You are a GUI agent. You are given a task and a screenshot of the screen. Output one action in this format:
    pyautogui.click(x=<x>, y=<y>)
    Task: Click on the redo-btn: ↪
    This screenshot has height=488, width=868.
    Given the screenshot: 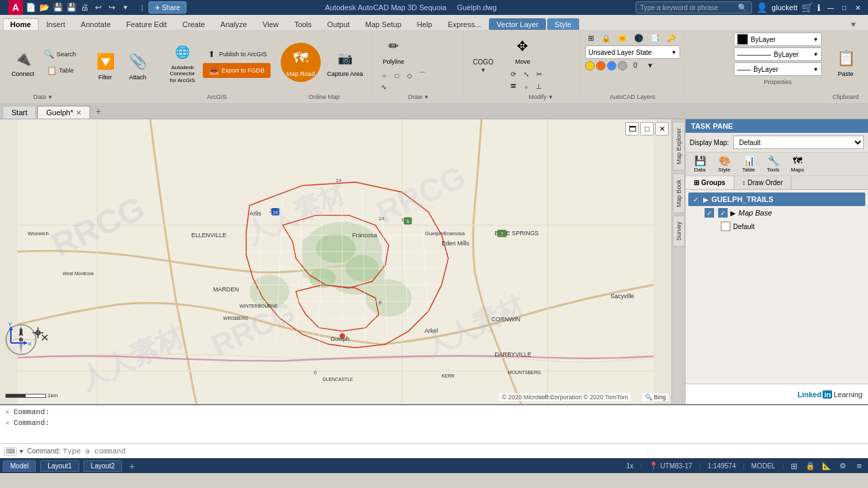 What is the action you would take?
    pyautogui.click(x=112, y=7)
    